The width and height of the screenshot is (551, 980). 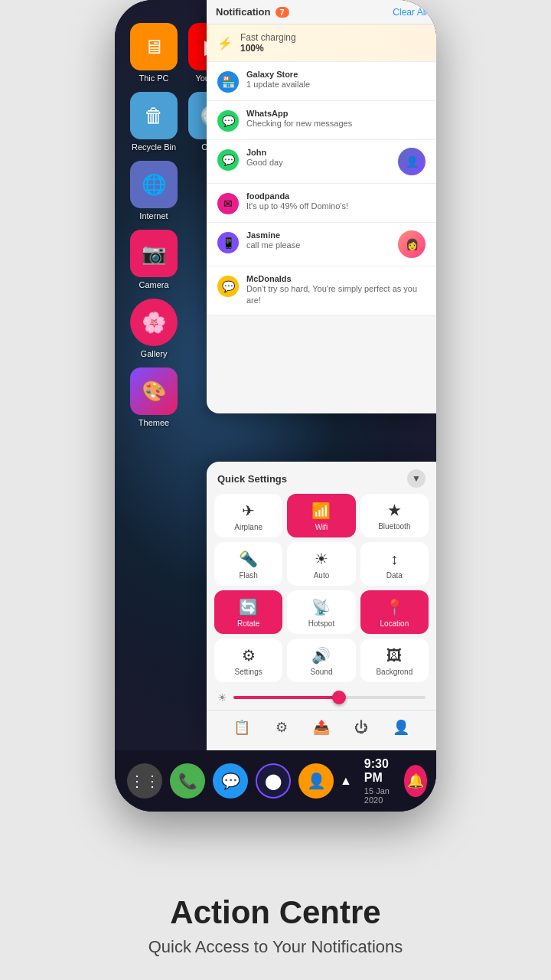 I want to click on notification-header: Notification 7 Clear All, so click(x=321, y=12).